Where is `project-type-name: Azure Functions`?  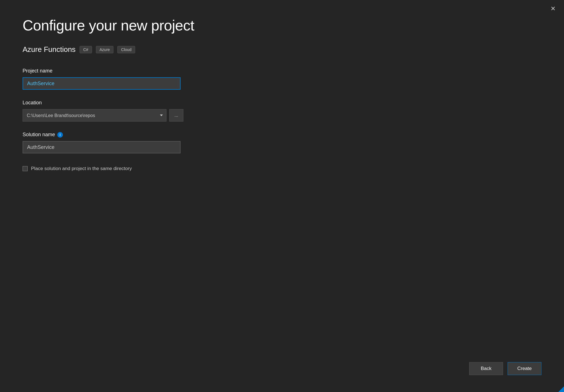 project-type-name: Azure Functions is located at coordinates (49, 50).